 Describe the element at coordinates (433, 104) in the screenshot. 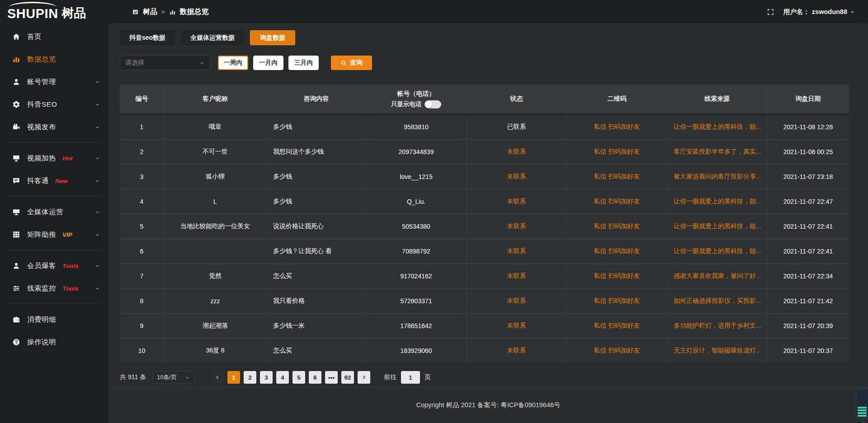

I see `phone-only-toggle` at that location.